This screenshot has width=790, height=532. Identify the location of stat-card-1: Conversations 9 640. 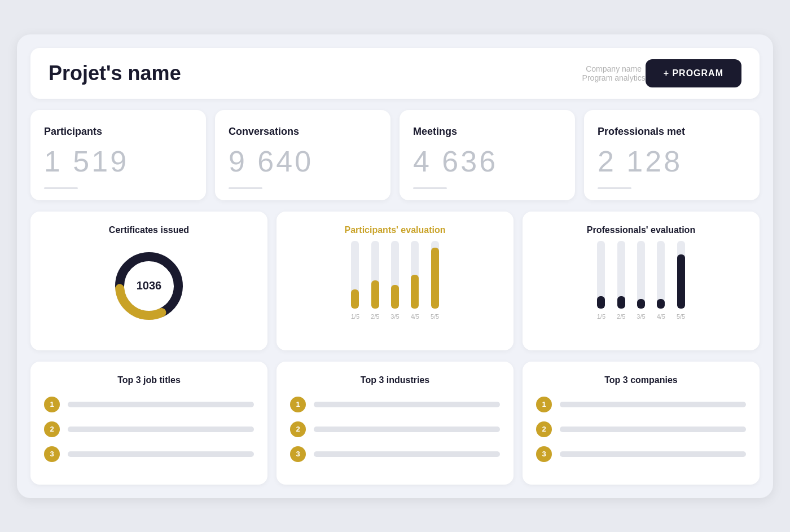
(302, 155).